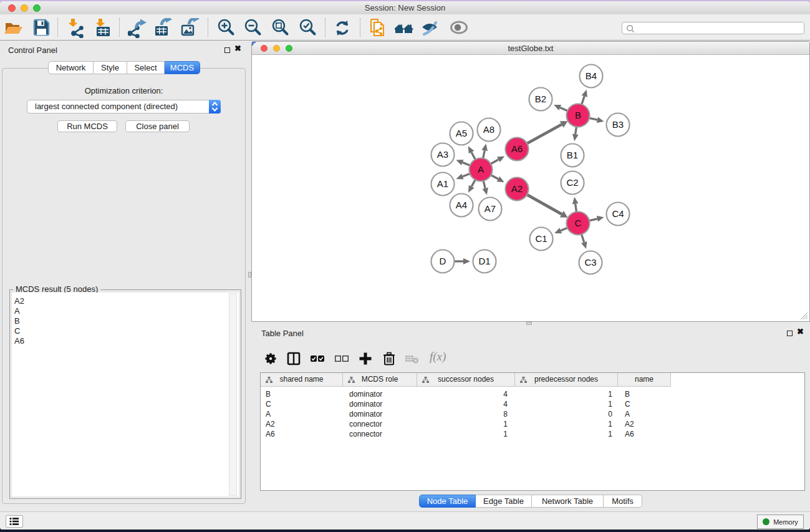  Describe the element at coordinates (443, 261) in the screenshot. I see `svg-text: D` at that location.